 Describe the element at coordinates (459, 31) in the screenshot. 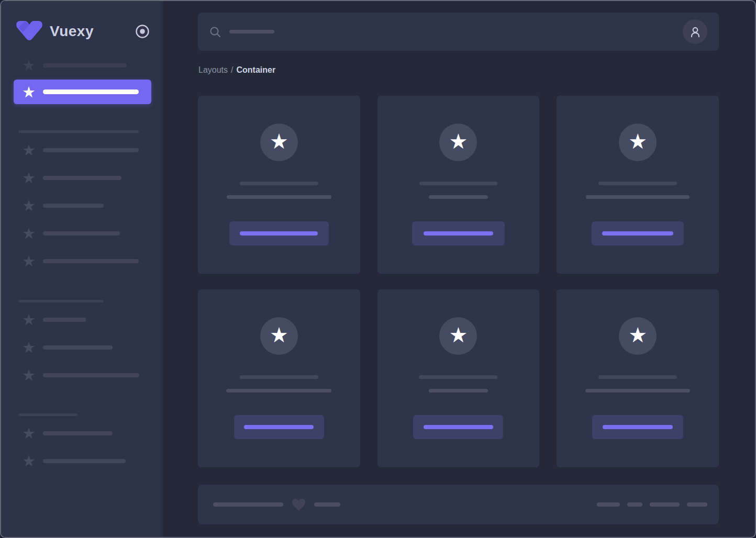

I see `top-navbar` at that location.